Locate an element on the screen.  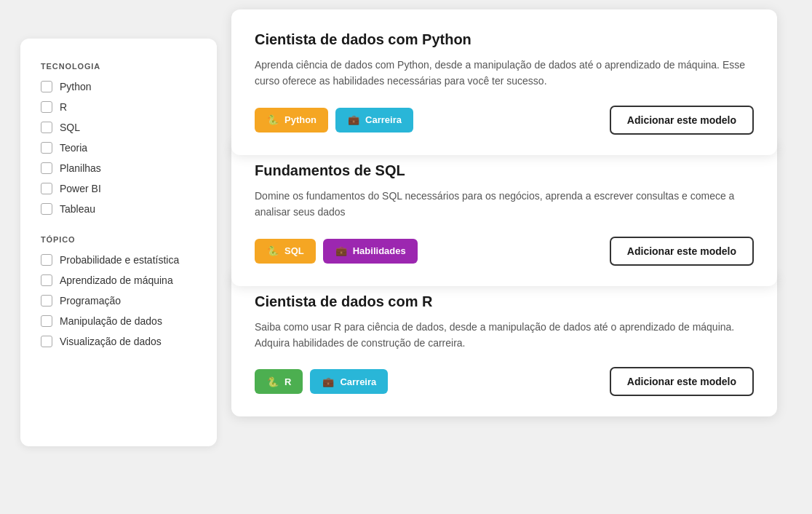
checkbox-manipulacao-dados-label: Manipulação de dados is located at coordinates (111, 321).